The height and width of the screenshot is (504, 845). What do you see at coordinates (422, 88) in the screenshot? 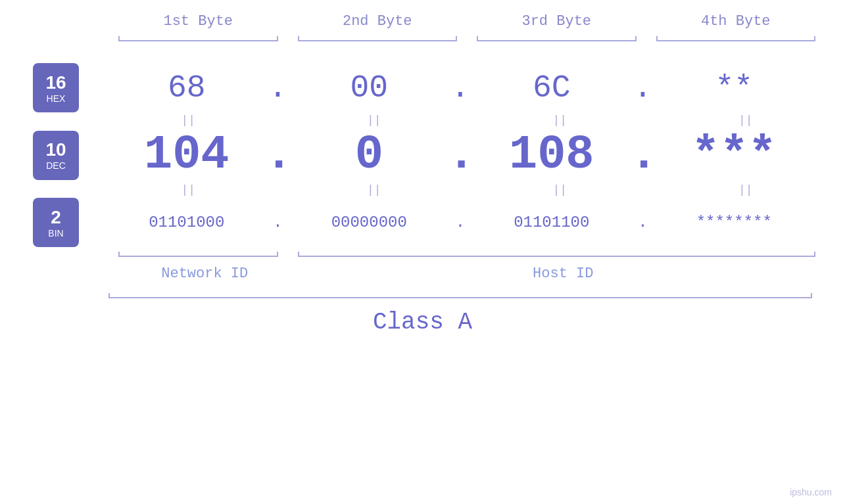
I see `hex-row: 16 HEX 68 . 00 . 6C . **` at bounding box center [422, 88].